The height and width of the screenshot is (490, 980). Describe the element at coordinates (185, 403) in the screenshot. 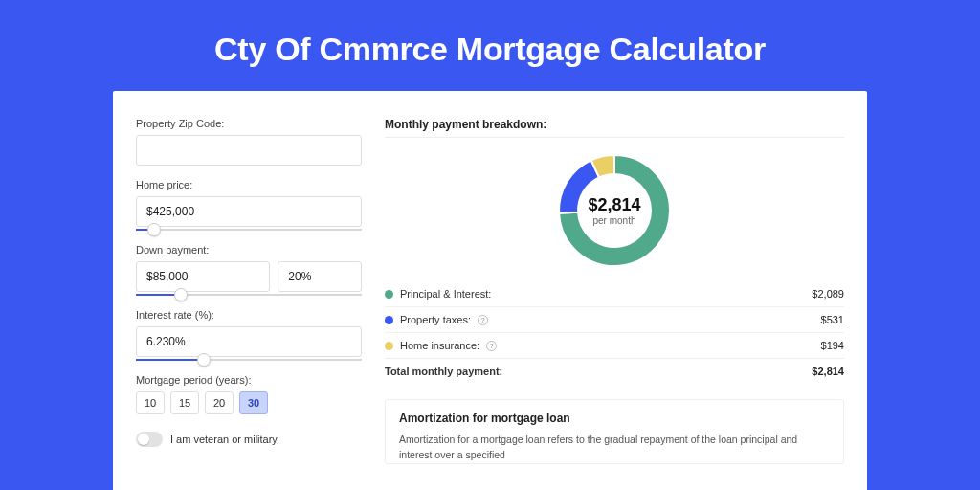

I see `period-button-15: 15` at that location.